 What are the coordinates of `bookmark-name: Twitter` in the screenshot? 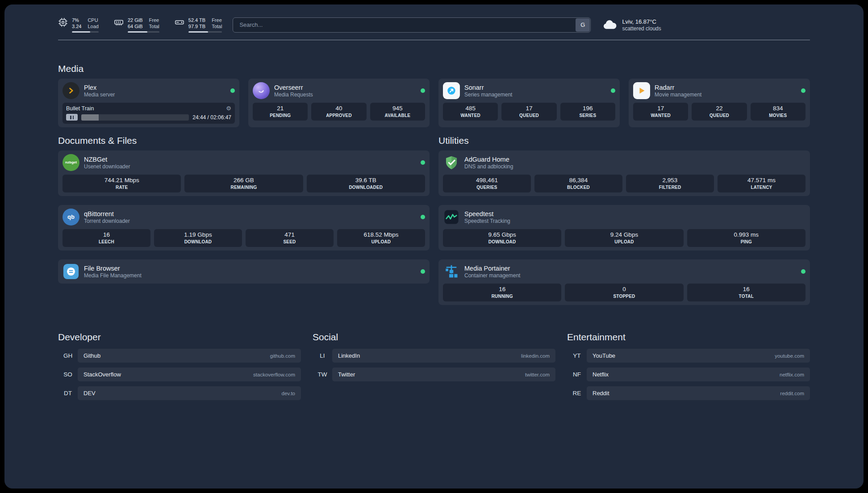 It's located at (346, 374).